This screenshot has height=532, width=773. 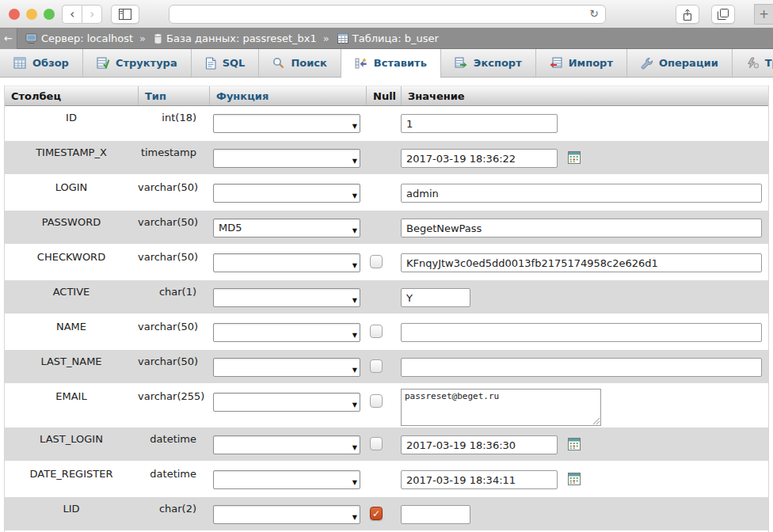 What do you see at coordinates (79, 38) in the screenshot?
I see `breadcrumb-item: Сервер: localhost` at bounding box center [79, 38].